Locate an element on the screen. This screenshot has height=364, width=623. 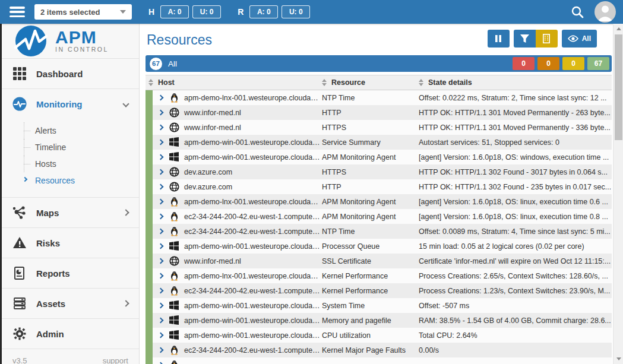
sidebar-item-monitoring: Monitoring is located at coordinates (70, 104).